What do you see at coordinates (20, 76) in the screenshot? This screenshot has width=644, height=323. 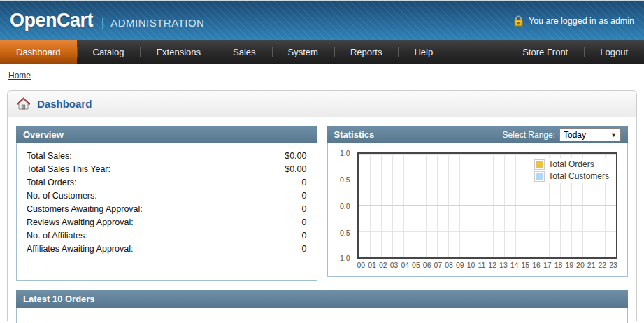 I see `breadcrumb-home-link: Home` at bounding box center [20, 76].